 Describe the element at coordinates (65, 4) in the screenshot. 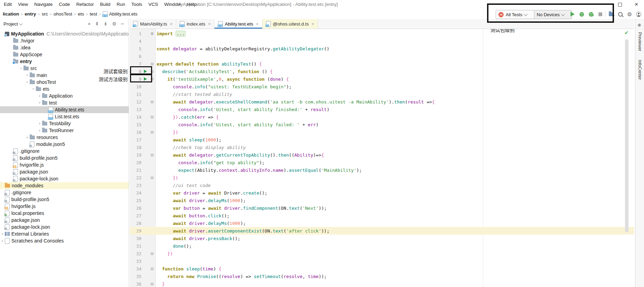

I see `menu-item-code: Code` at that location.